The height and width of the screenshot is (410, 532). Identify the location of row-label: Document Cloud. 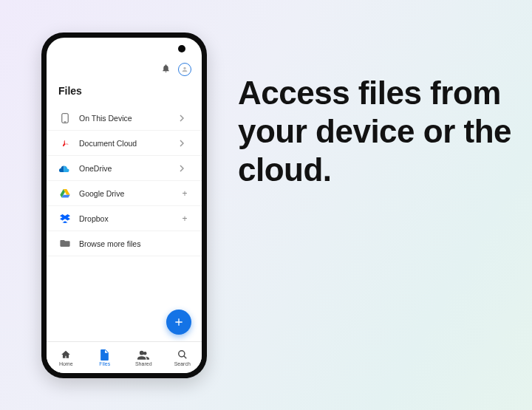
(129, 143).